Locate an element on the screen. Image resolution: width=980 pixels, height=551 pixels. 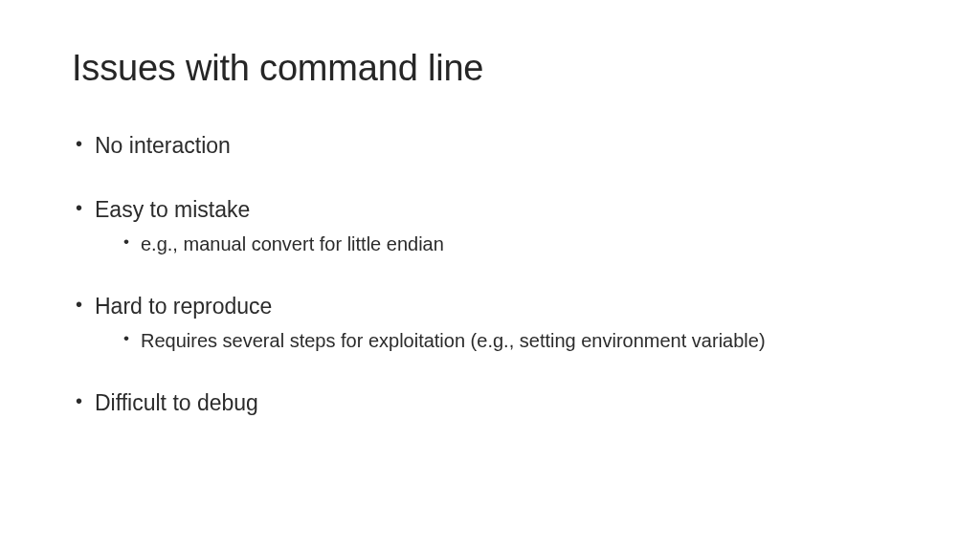
sub-bullet-list: e.g., manual convert for little endian is located at coordinates (501, 244).